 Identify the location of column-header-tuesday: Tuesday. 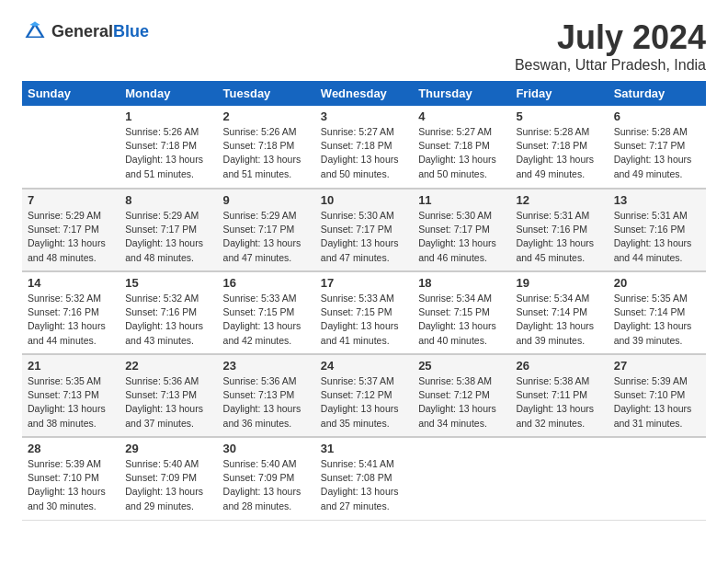
(267, 94).